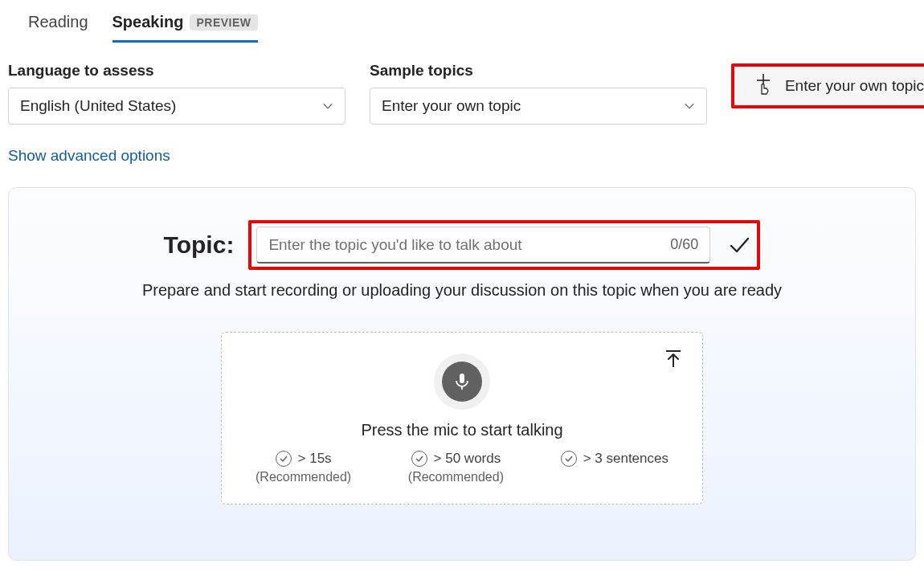 Image resolution: width=924 pixels, height=576 pixels. I want to click on language-value: English (United States), so click(98, 106).